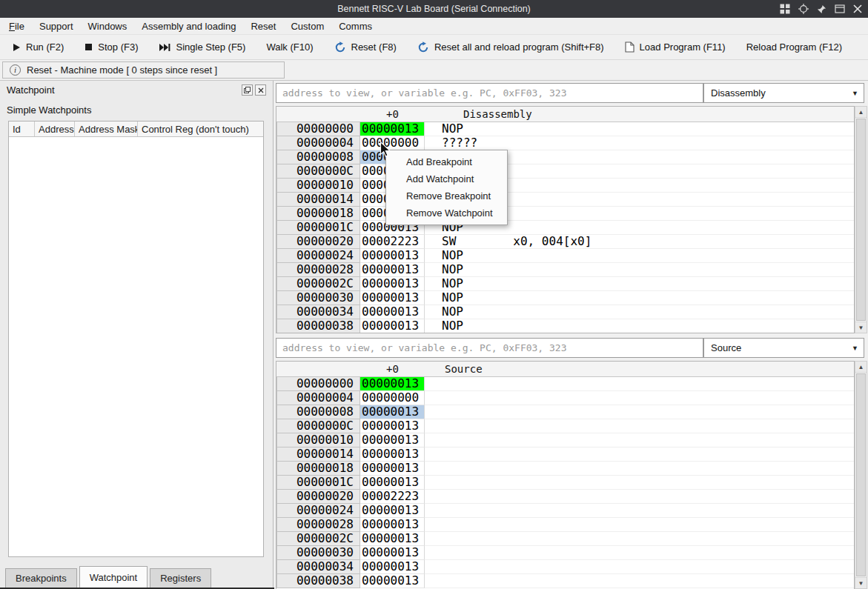  What do you see at coordinates (289, 47) in the screenshot?
I see `walk-button: Walk (F10)` at bounding box center [289, 47].